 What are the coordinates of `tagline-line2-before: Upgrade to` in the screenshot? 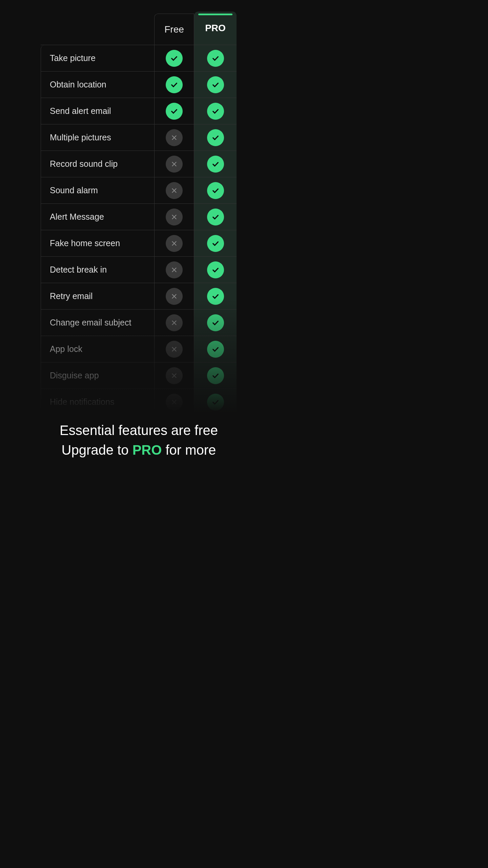 It's located at (97, 450).